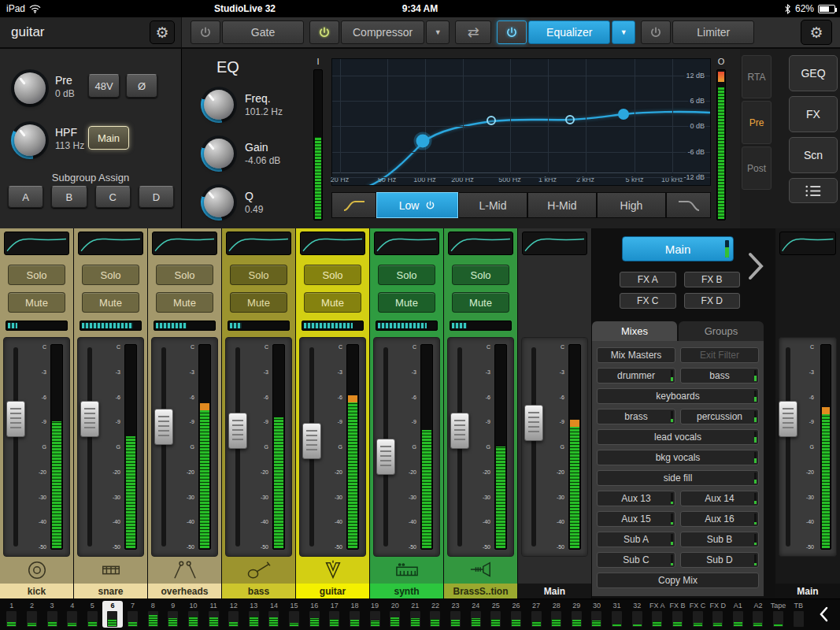  What do you see at coordinates (113, 197) in the screenshot?
I see `subgroup-button-c: C` at bounding box center [113, 197].